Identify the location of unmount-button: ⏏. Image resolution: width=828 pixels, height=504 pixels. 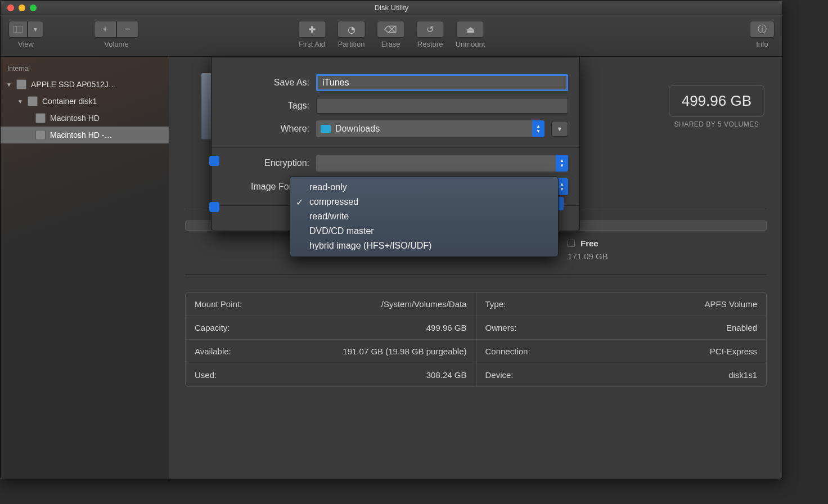
(470, 29).